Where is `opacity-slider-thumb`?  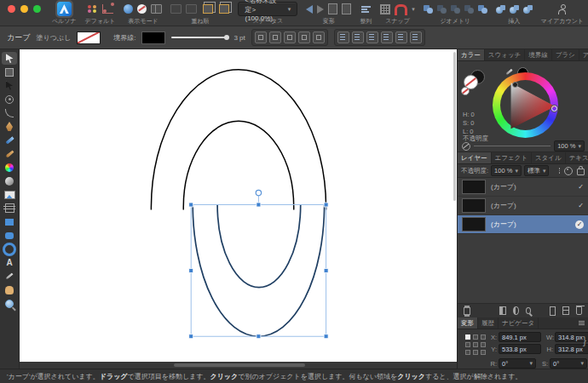
opacity-slider-thumb is located at coordinates (466, 146).